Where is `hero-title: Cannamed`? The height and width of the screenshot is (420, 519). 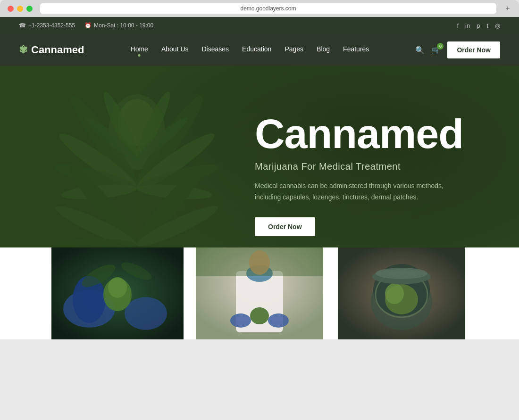 hero-title: Cannamed is located at coordinates (373, 134).